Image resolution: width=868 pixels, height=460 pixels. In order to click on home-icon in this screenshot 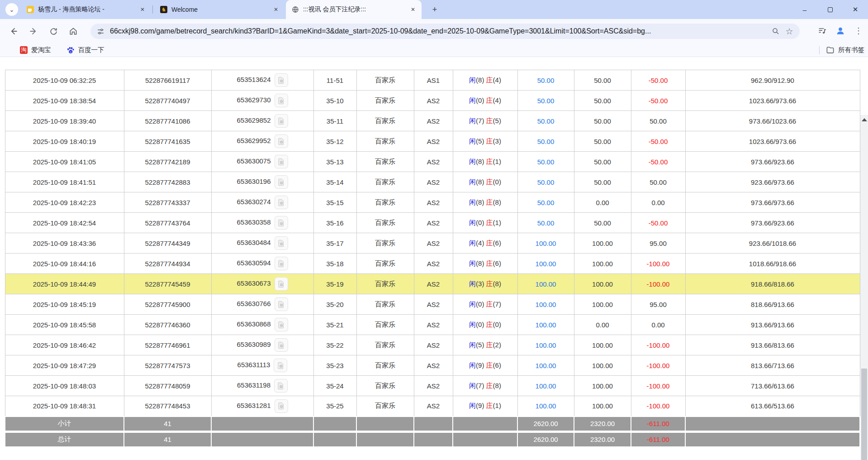, I will do `click(73, 31)`.